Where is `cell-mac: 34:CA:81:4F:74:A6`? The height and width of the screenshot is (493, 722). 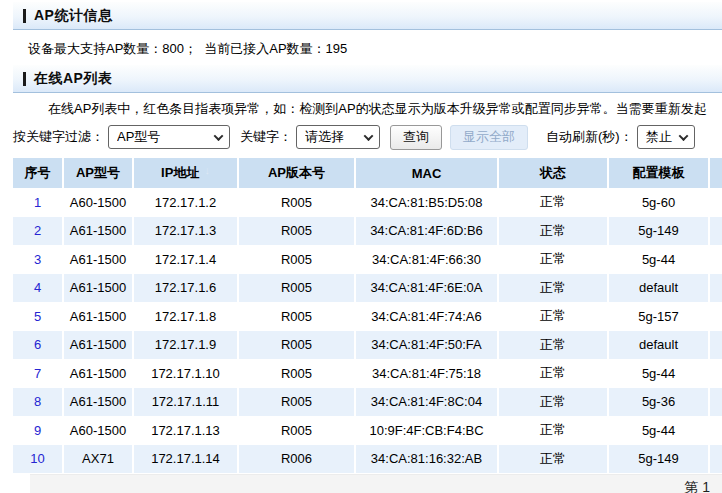 cell-mac: 34:CA:81:4F:74:A6 is located at coordinates (426, 316).